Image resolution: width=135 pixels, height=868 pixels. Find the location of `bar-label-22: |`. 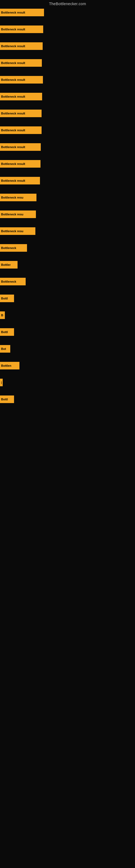

bar-label-22: | is located at coordinates (1, 382).